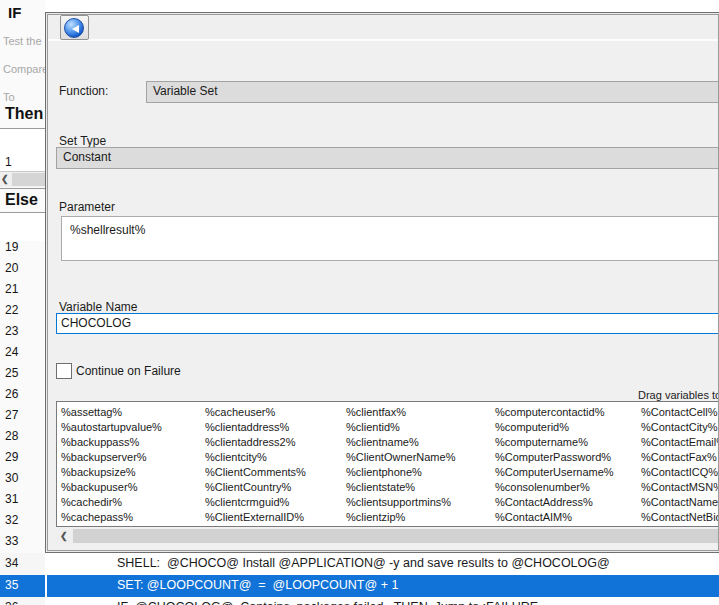 Image resolution: width=719 pixels, height=605 pixels. What do you see at coordinates (112, 442) in the screenshot?
I see `variable-item: %backuppass%` at bounding box center [112, 442].